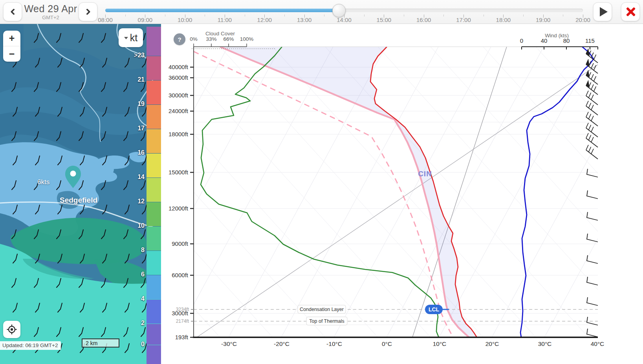  Describe the element at coordinates (134, 177) in the screenshot. I see `legend-value-label: 14` at that location.